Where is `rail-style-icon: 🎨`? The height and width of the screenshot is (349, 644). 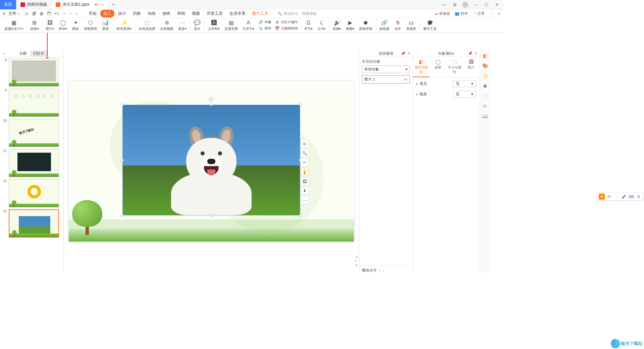
rail-style-icon: 🎨 is located at coordinates (485, 66).